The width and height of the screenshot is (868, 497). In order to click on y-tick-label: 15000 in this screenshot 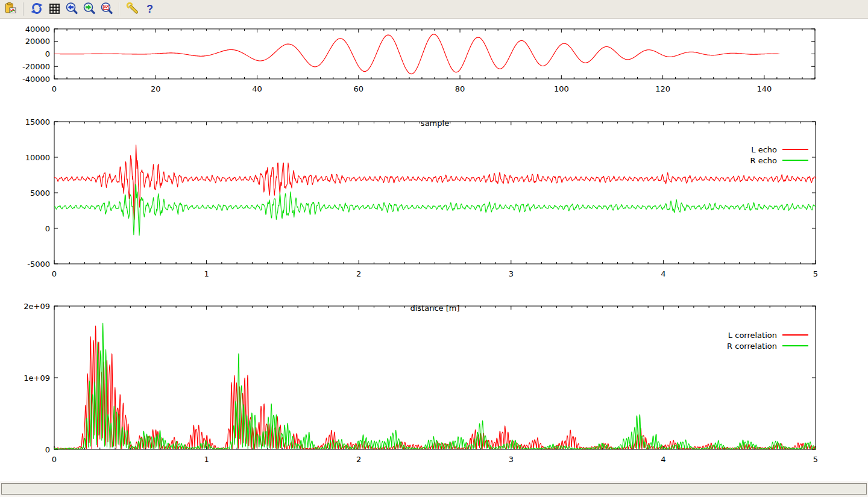, I will do `click(37, 122)`.